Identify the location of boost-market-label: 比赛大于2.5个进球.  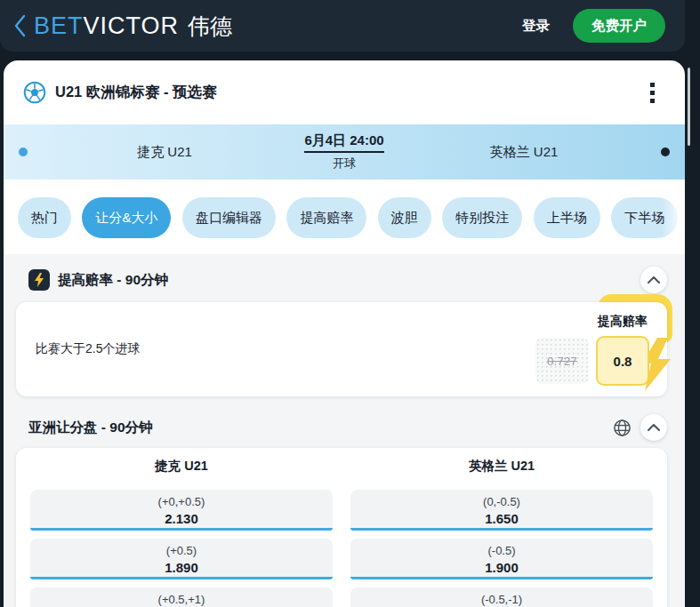
(78, 349).